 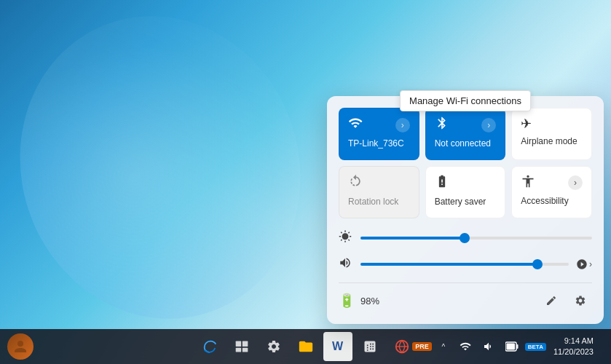 I want to click on taskbar-edge-icon, so click(x=210, y=347).